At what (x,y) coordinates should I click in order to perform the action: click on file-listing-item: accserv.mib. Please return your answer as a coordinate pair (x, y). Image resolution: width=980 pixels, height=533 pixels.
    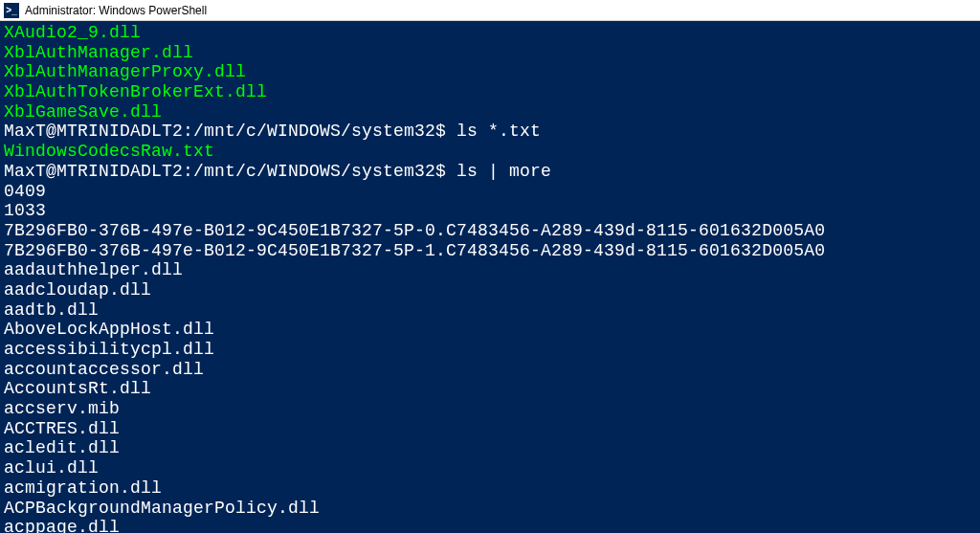
    Looking at the image, I should click on (490, 410).